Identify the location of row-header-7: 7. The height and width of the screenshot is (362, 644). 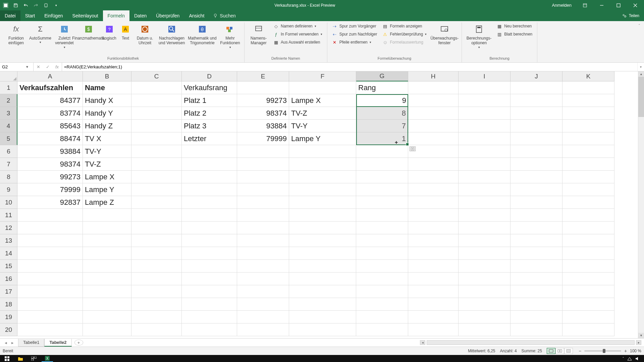
(9, 164).